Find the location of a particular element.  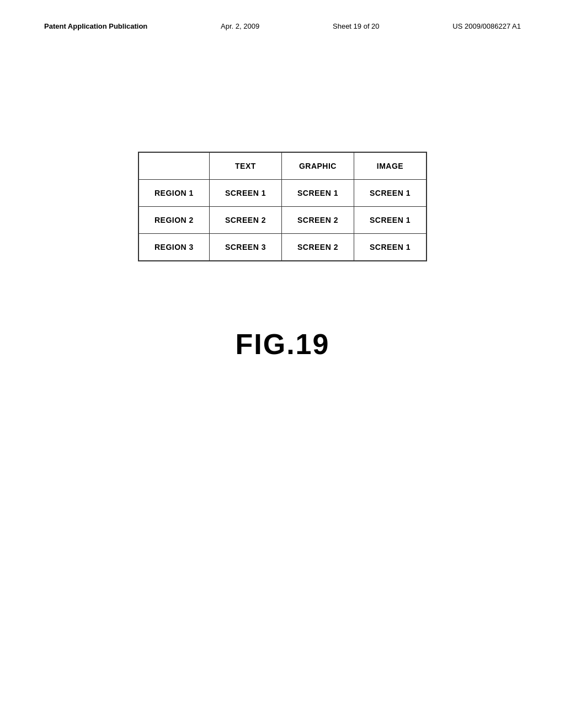

table-header-row: TEXT GRAPHIC IMAGE is located at coordinates (282, 166).